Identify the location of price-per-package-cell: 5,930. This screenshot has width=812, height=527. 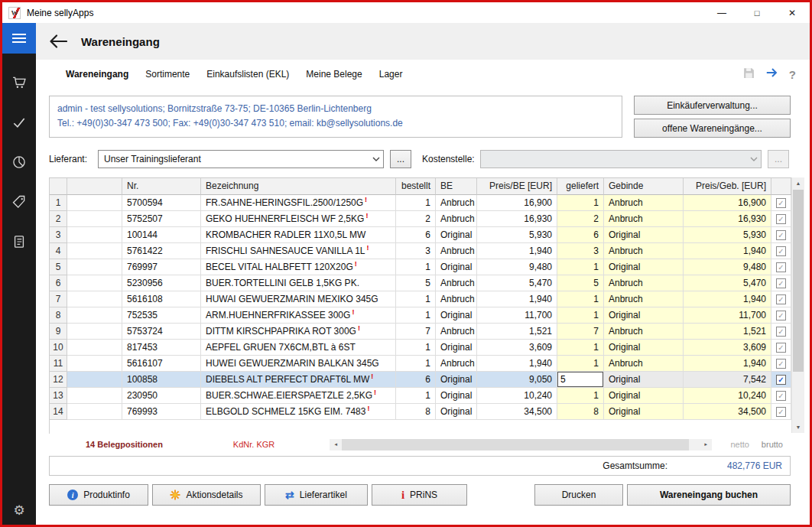
(728, 236).